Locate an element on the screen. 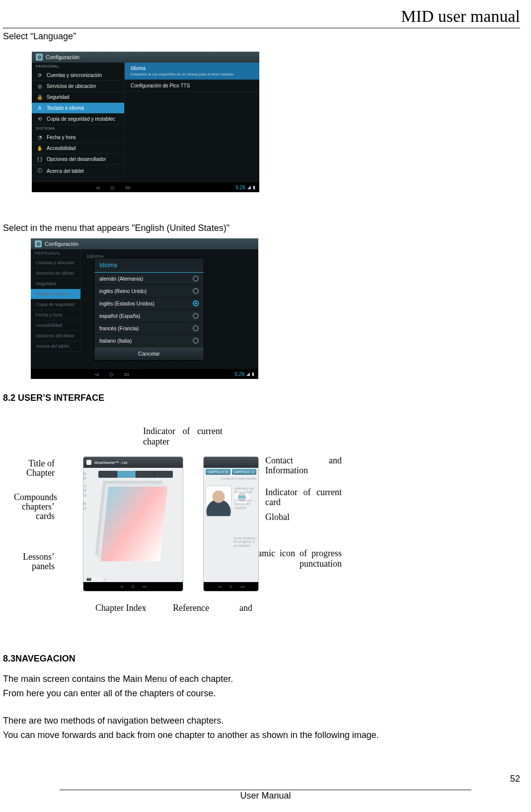  sidebar-item-copia: ⟲Copia de seguridad y restablec is located at coordinates (78, 119).